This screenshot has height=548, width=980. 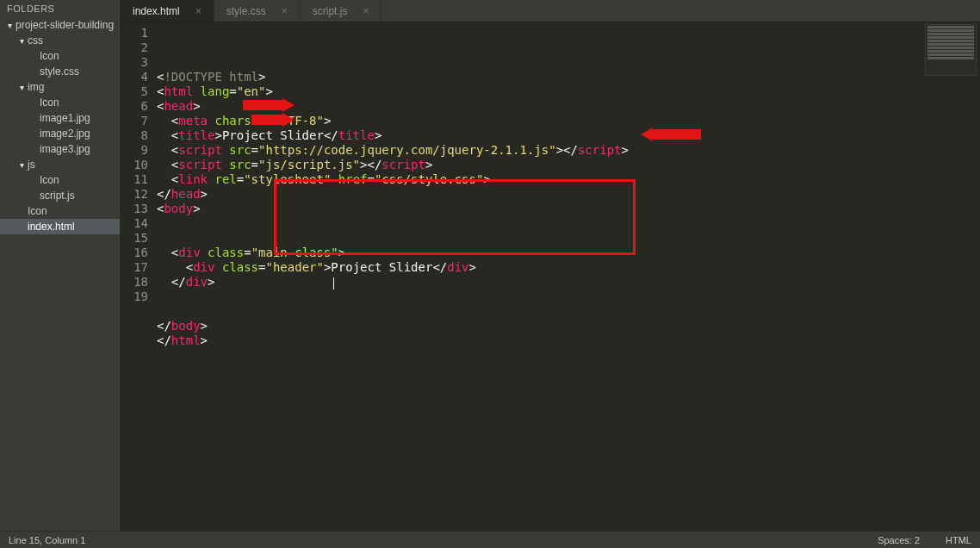 I want to click on code-line: <div class="header">Project Slider</div>, so click(x=568, y=267).